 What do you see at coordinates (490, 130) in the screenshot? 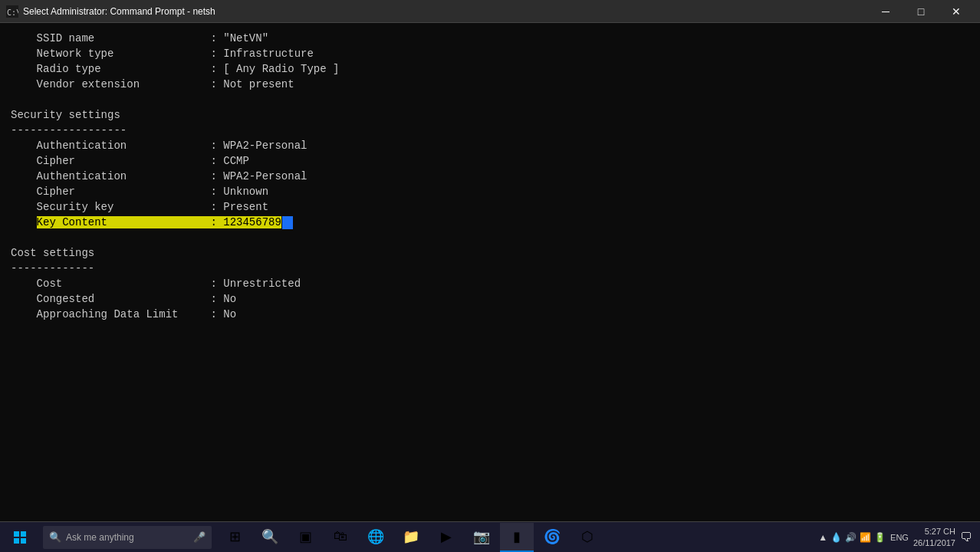
I see `terminal-line-security_ln: ------------------` at bounding box center [490, 130].